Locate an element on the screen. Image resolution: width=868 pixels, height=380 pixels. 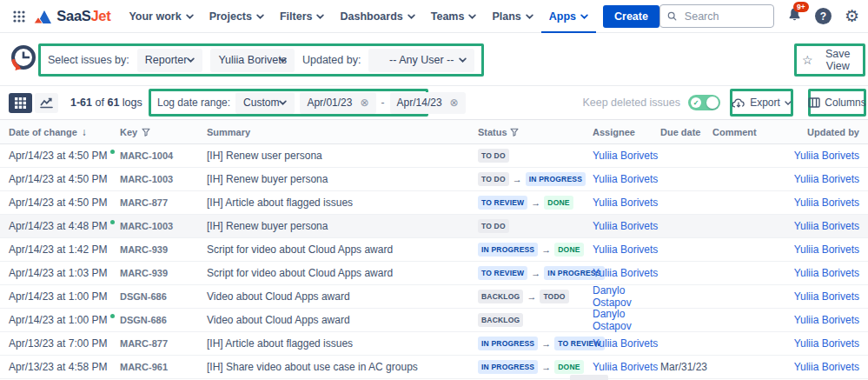
save-view-highlight-box: ☆ Save View is located at coordinates (830, 60).